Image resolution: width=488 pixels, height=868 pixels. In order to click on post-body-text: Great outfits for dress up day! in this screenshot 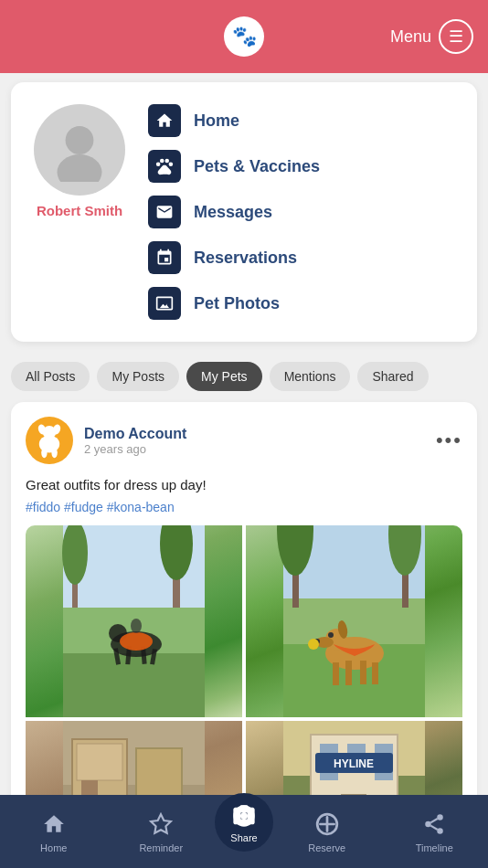, I will do `click(244, 484)`.